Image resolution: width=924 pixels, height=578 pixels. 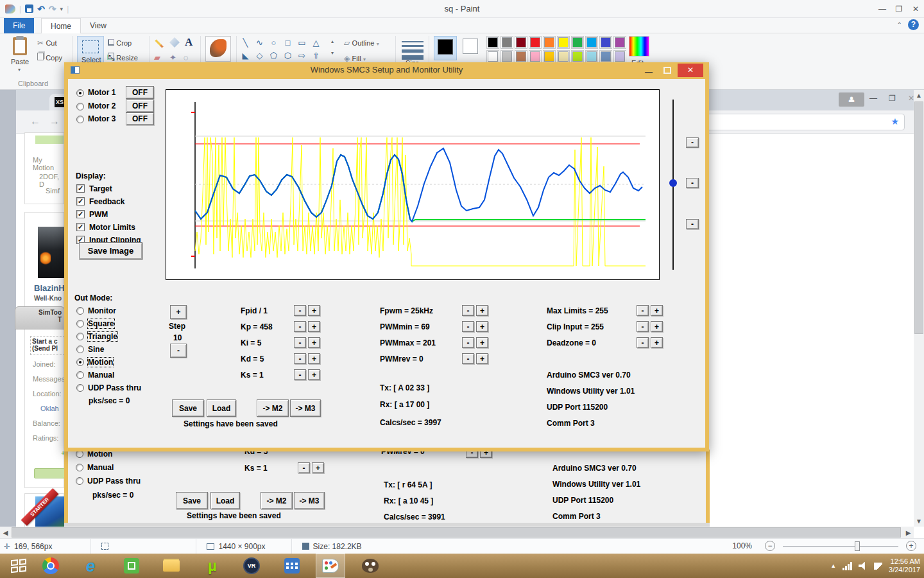 I want to click on vscroll-thumb, so click(x=919, y=218).